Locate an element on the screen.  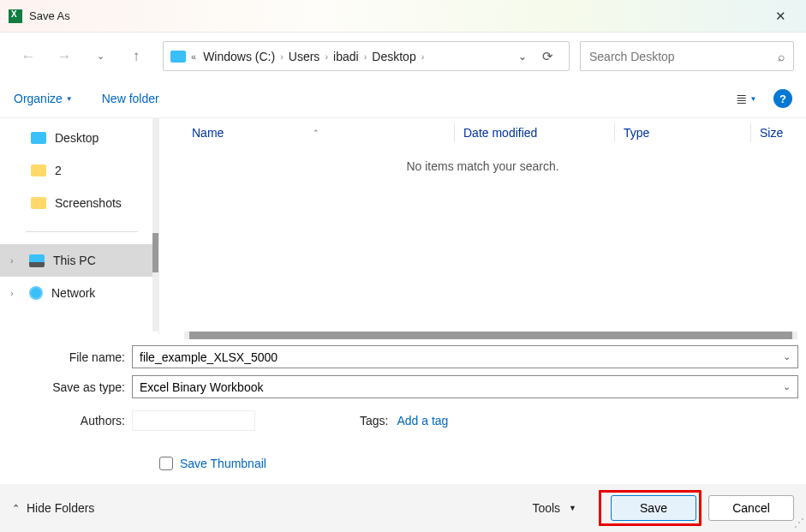
search-icon: ⌕ is located at coordinates (781, 57).